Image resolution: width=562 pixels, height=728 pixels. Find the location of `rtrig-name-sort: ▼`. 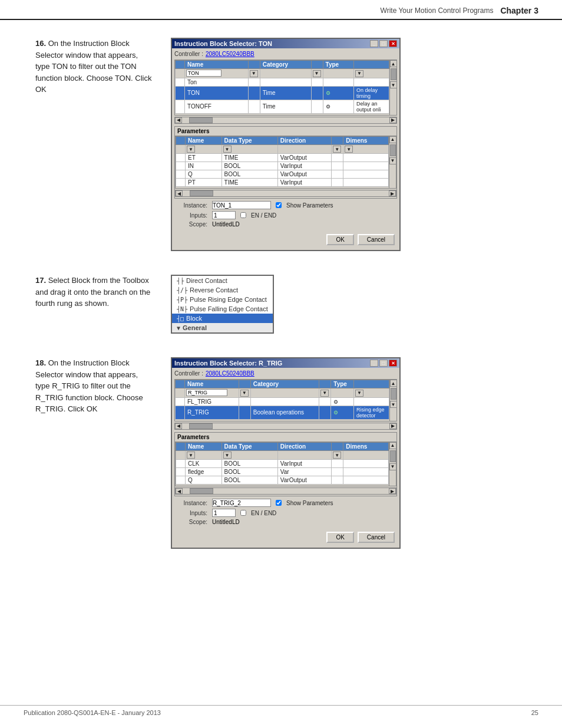

rtrig-name-sort: ▼ is located at coordinates (244, 393).